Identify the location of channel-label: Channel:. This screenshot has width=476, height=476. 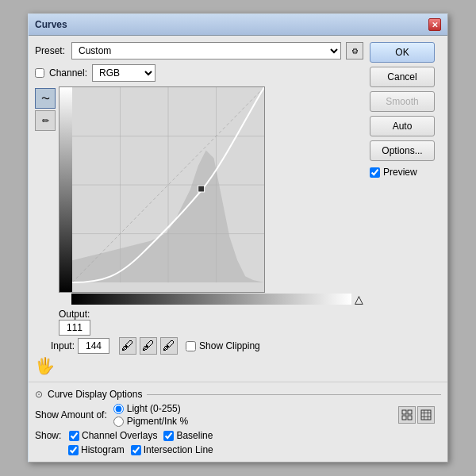
(68, 73).